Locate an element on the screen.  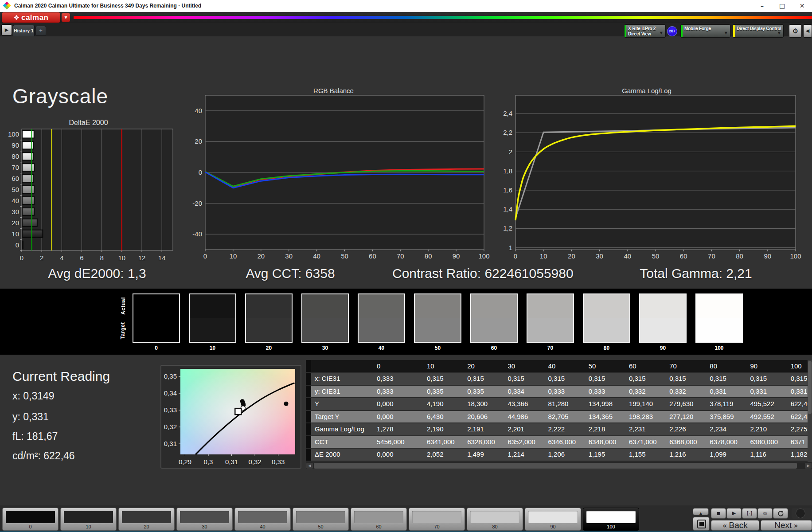
table-cell: 81,280 is located at coordinates (565, 404).